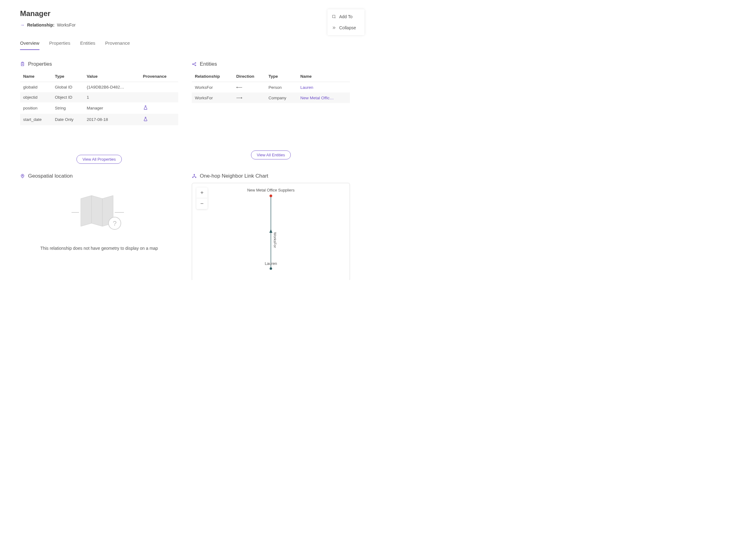 Image resolution: width=740 pixels, height=560 pixels. Describe the element at coordinates (348, 28) in the screenshot. I see `collapse-label: Collapse` at that location.